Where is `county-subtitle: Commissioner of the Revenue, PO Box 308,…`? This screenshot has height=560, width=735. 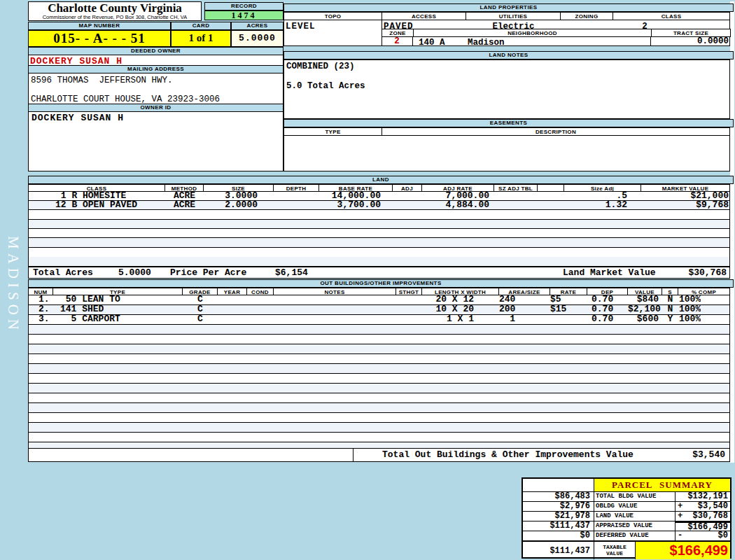
county-subtitle: Commissioner of the Revenue, PO Box 308,… is located at coordinates (115, 18).